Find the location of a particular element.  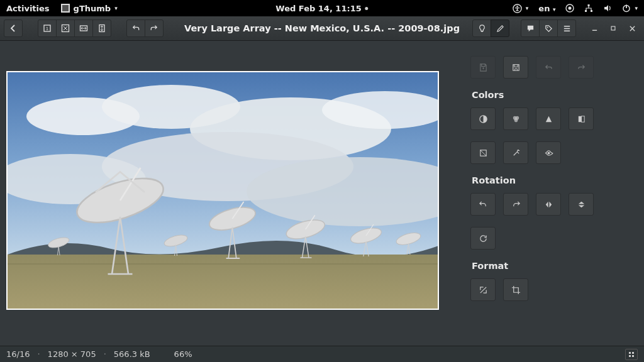

rotation-heading: Rotation is located at coordinates (550, 180).